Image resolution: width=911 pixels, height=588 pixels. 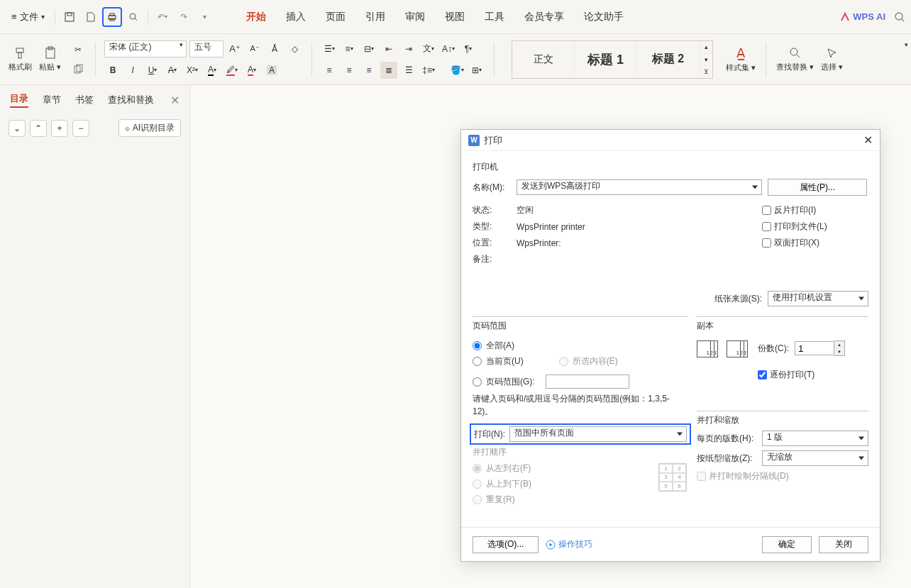 I want to click on align-center-icon: ≡, so click(x=349, y=70).